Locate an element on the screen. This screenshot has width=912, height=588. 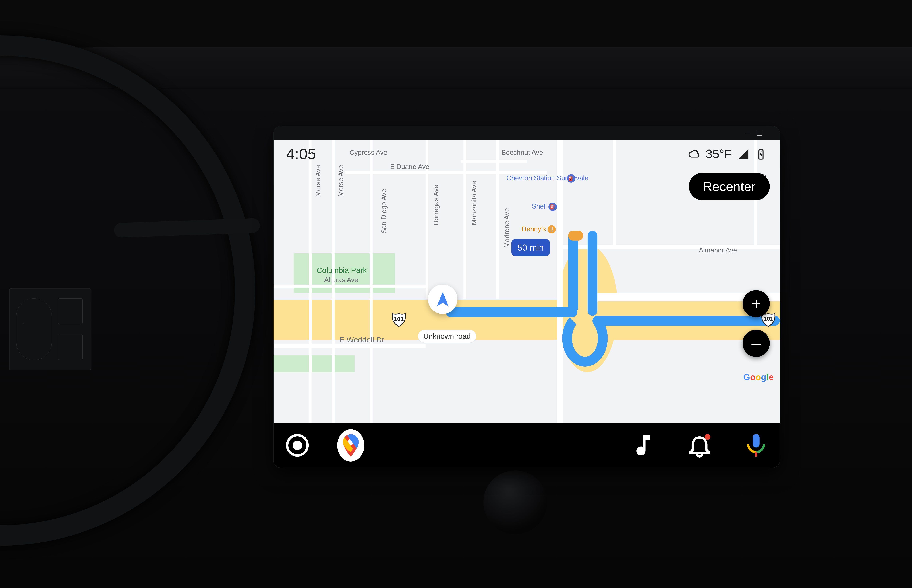
window-titlebar is located at coordinates (526, 133).